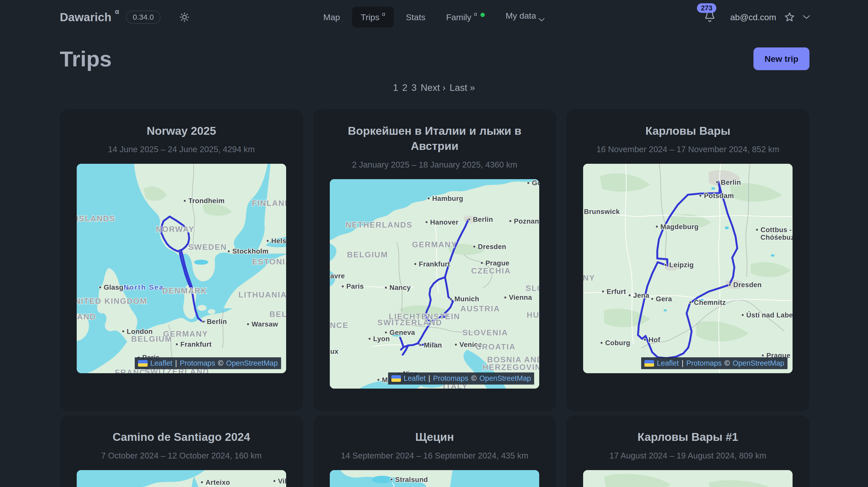 The height and width of the screenshot is (487, 868). I want to click on svg-text: ANCE, so click(339, 326).